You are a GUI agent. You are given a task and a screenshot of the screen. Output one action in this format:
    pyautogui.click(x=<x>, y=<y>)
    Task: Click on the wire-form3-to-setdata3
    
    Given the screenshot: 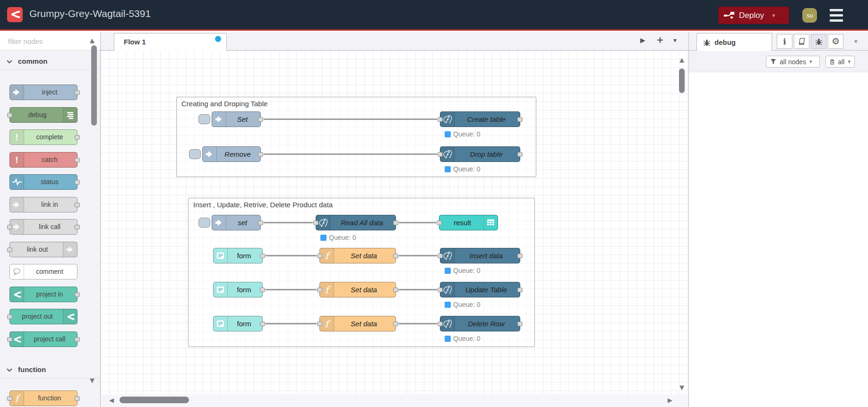 What is the action you would take?
    pyautogui.click(x=291, y=324)
    